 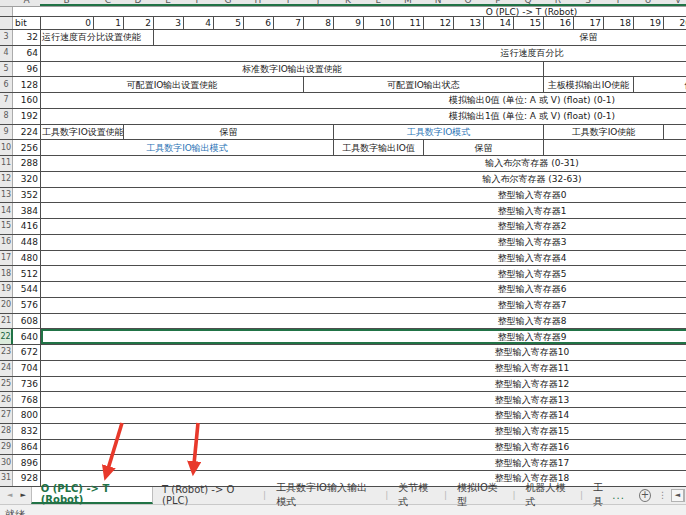 I want to click on cell-r14-b0: 整型输入寄存器1, so click(x=363, y=210).